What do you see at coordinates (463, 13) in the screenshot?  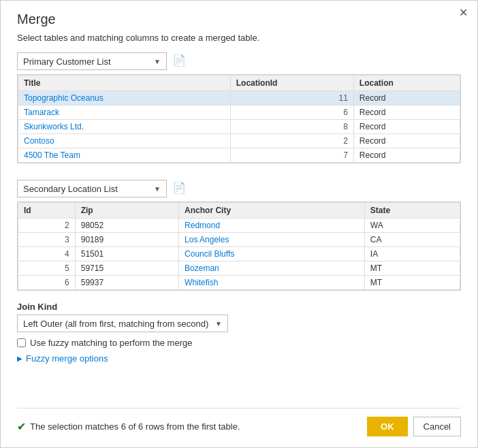 I see `close-button: ✕` at bounding box center [463, 13].